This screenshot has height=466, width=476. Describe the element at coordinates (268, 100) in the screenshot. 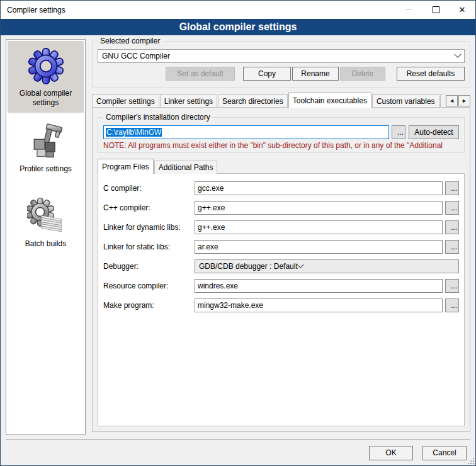

I see `settings-tabs: Compiler settings Linker settings Search…` at that location.